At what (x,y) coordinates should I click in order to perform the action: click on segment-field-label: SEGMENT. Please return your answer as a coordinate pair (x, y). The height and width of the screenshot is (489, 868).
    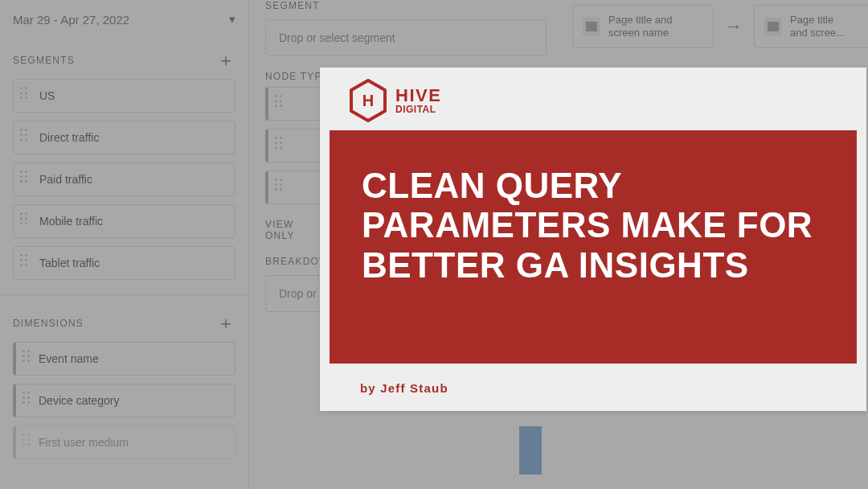
    Looking at the image, I should click on (406, 6).